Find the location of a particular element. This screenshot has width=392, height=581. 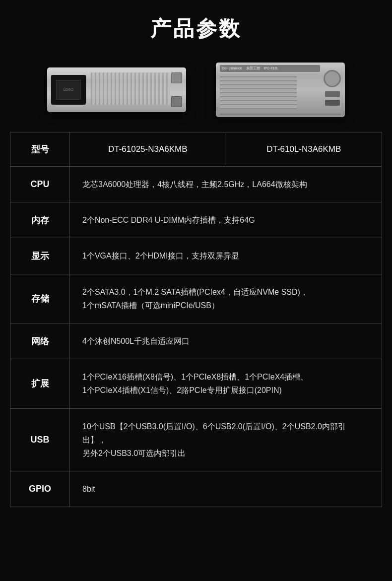

product-images: LOGO Dongtintech 东田工控 iPC-610L is located at coordinates (196, 90).